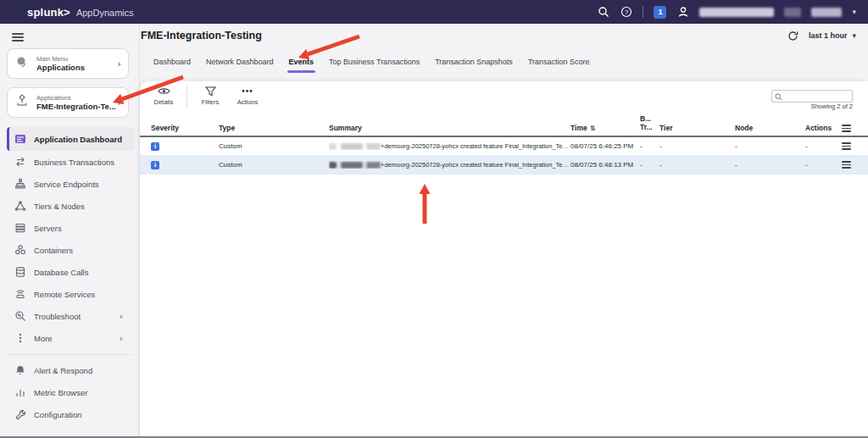  What do you see at coordinates (43, 339) in the screenshot?
I see `sidebar-item-label: More` at bounding box center [43, 339].